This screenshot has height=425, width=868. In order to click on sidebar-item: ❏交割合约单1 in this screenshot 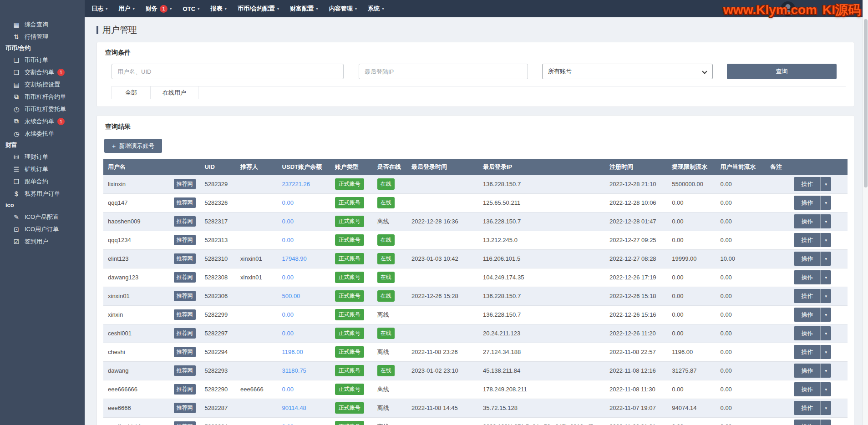, I will do `click(42, 72)`.